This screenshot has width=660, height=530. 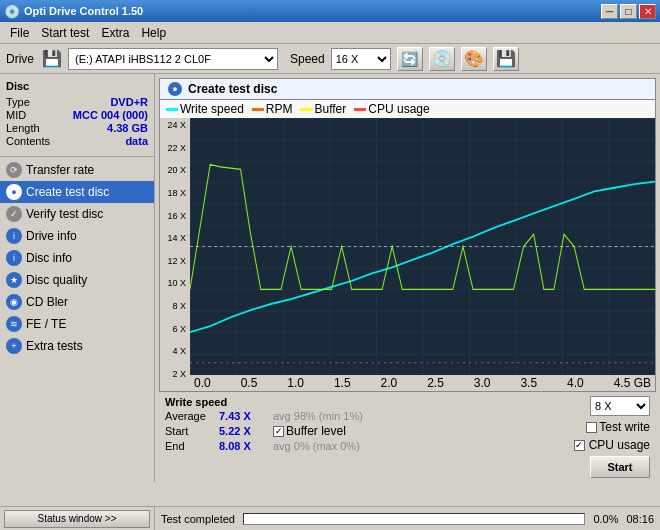 What do you see at coordinates (175, 125) in the screenshot?
I see `y-label-24: 24 X` at bounding box center [175, 125].